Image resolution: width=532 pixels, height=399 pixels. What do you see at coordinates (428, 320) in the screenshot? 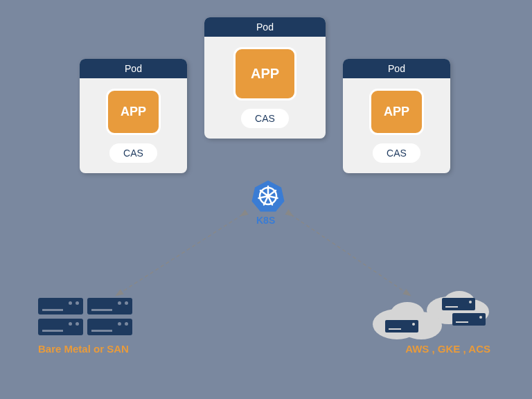
I see `cloud-providers` at bounding box center [428, 320].